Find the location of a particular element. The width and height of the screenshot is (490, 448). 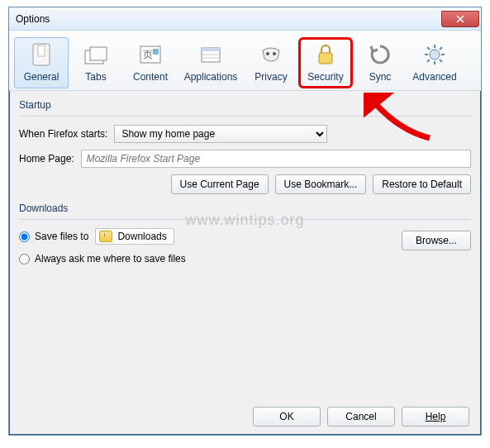

always-ask-radio is located at coordinates (25, 260).